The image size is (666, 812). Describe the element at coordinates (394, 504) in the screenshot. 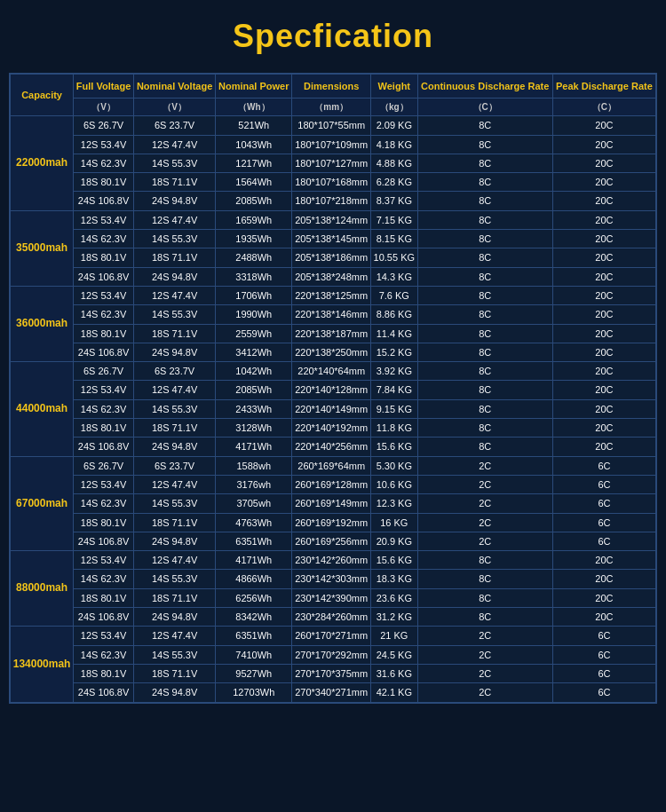

I see `weight-cell: 12.3 KG` at that location.